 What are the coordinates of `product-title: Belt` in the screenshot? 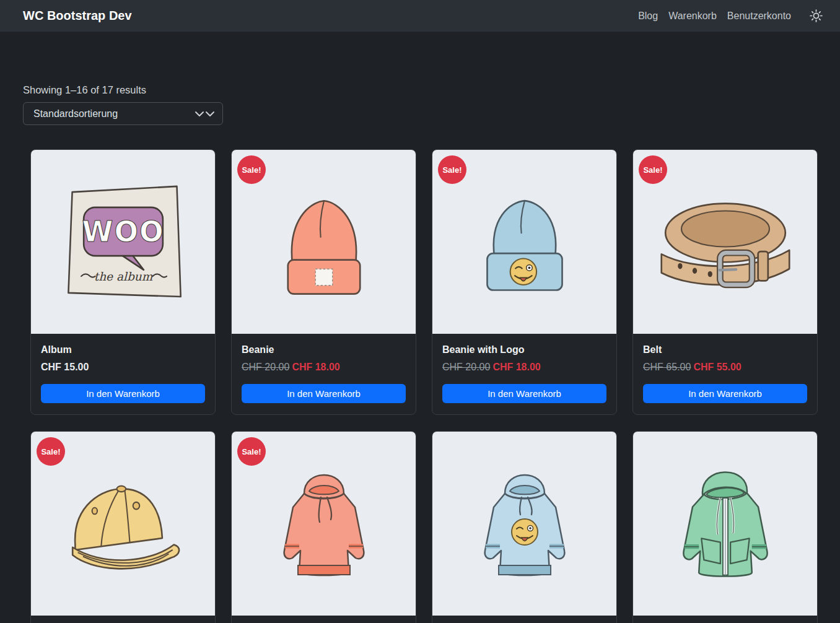 It's located at (725, 350).